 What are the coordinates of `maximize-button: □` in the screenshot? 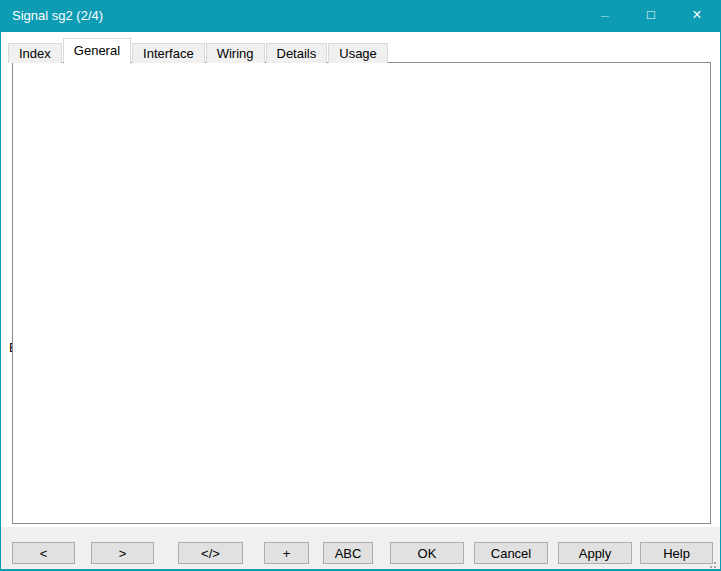 It's located at (651, 16).